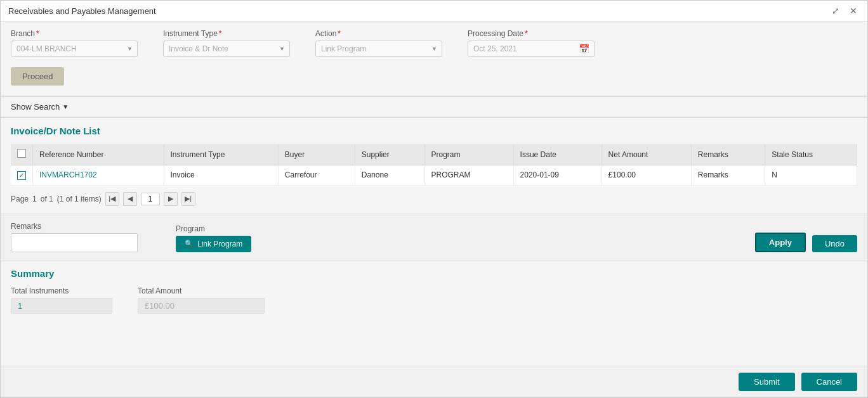  What do you see at coordinates (112, 199) in the screenshot?
I see `first-page-button: |◀` at bounding box center [112, 199].